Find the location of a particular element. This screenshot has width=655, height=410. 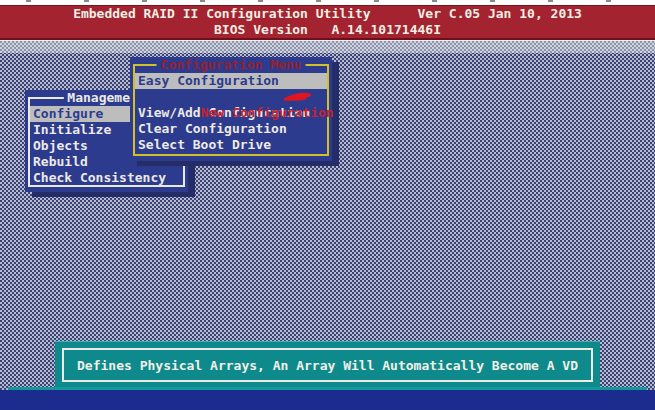

description-message-text: Defines Physical Arrays, An Array Will A… is located at coordinates (328, 366).